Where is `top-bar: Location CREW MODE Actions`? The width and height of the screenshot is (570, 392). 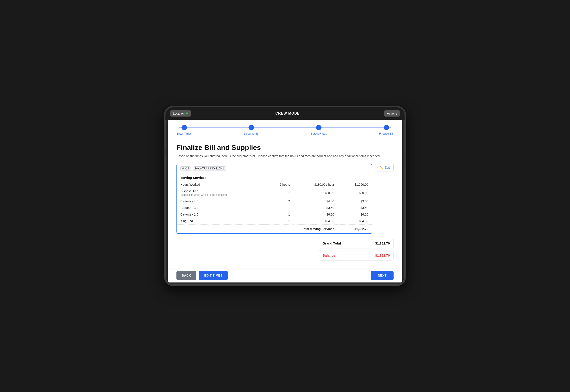 top-bar: Location CREW MODE Actions is located at coordinates (285, 113).